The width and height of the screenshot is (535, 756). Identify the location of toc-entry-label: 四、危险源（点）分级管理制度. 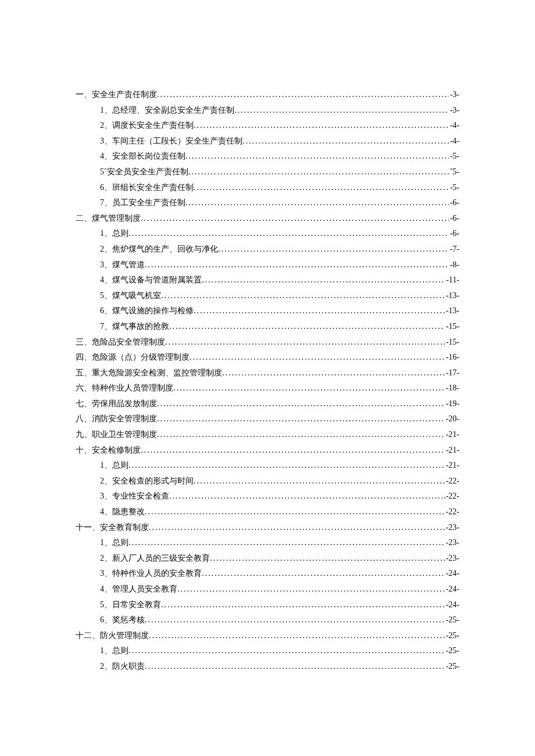
(133, 358).